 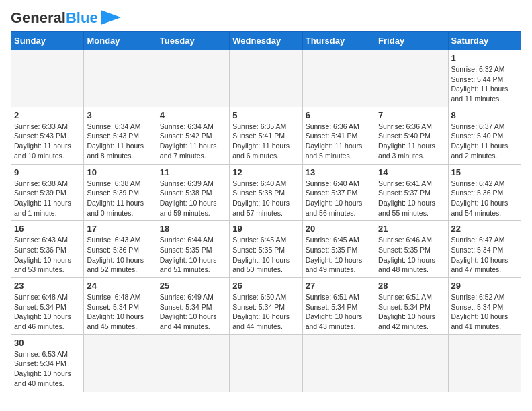 What do you see at coordinates (485, 141) in the screenshot?
I see `day-info: Sunrise: 6:37 AM Sunset: 5:40 PM Dayligh…` at bounding box center [485, 141].